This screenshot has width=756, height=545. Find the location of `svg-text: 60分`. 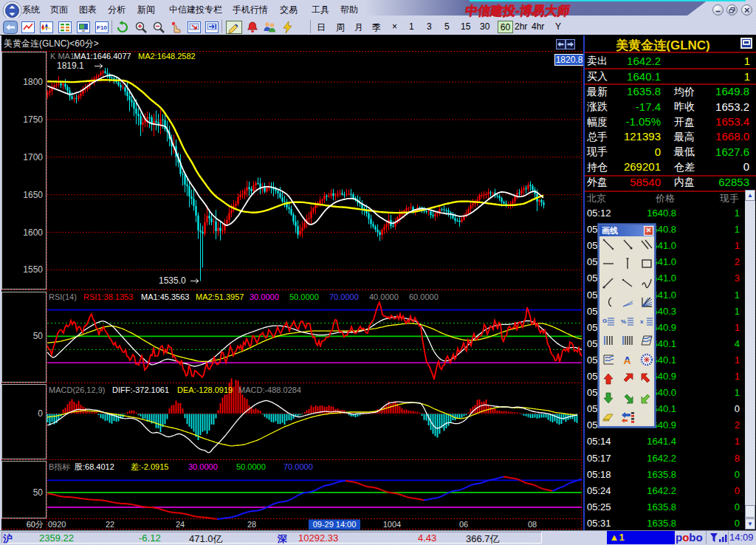

svg-text: 60分 is located at coordinates (35, 524).